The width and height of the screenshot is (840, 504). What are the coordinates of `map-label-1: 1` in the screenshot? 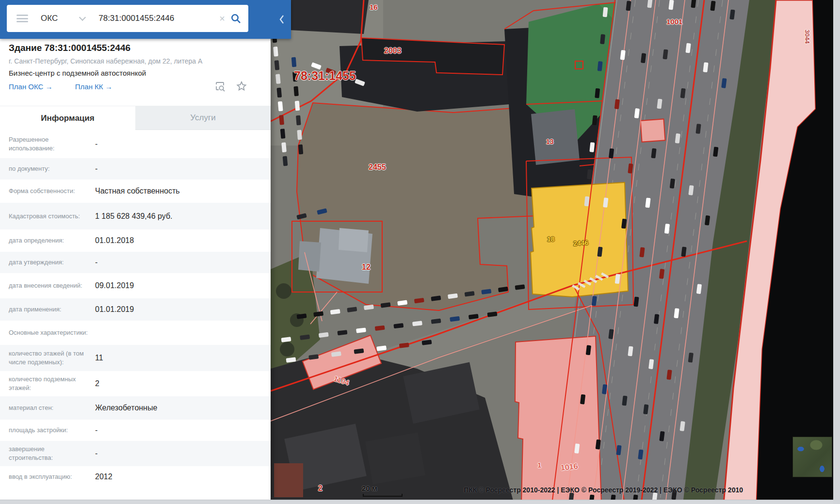 It's located at (539, 465).